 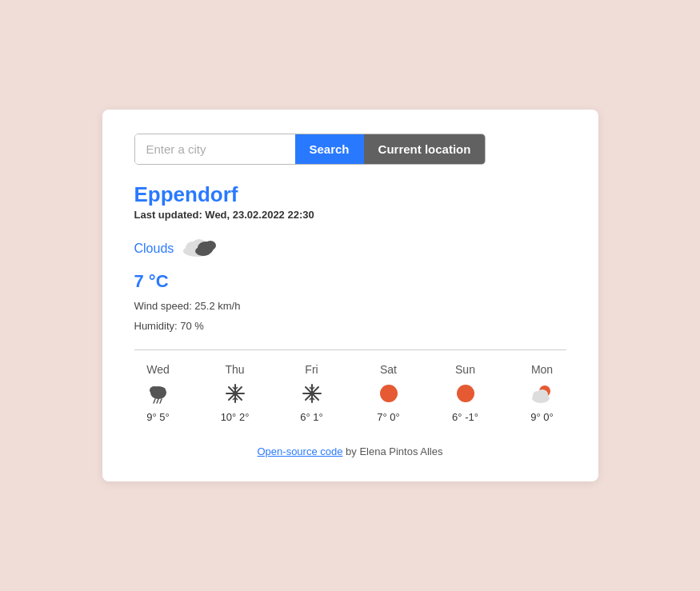 I want to click on forecast-icon-sun-sun, so click(x=466, y=393).